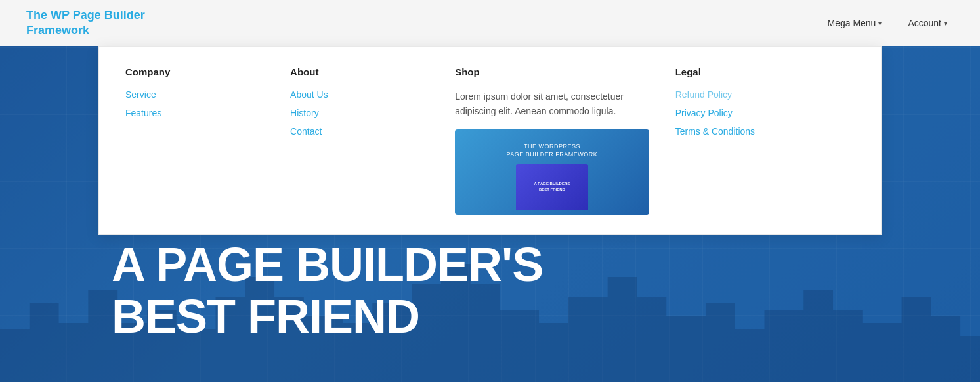 The height and width of the screenshot is (382, 980). Describe the element at coordinates (201, 140) in the screenshot. I see `menu-column-company: Company Service Features` at that location.